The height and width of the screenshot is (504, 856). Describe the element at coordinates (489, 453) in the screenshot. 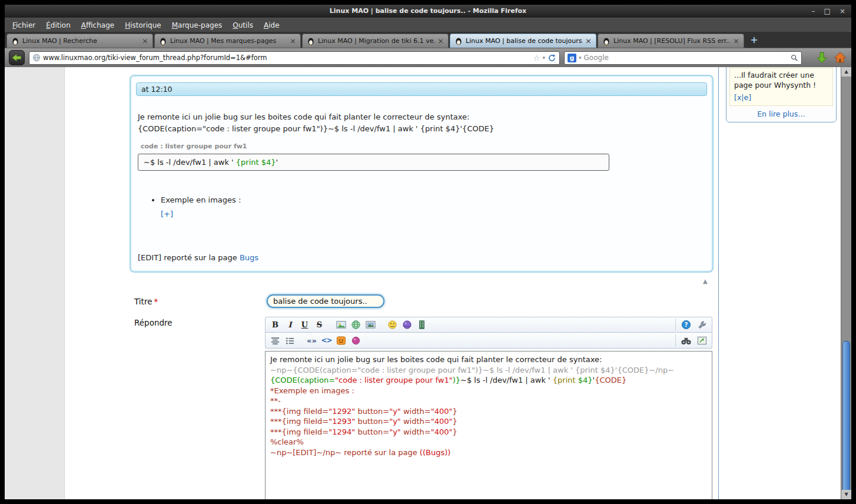

I see `editor-line: ~np~[EDIT]~/np~ reporté sur la page ((Bu…` at that location.